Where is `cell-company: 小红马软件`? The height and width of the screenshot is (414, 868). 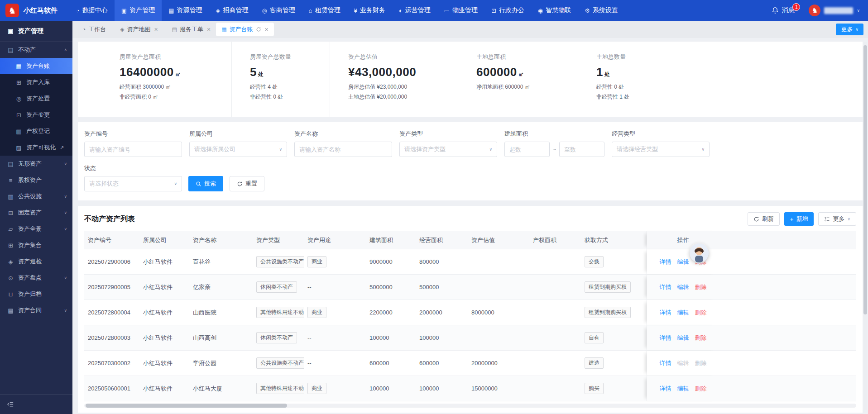
cell-company: 小红马软件 is located at coordinates (164, 287).